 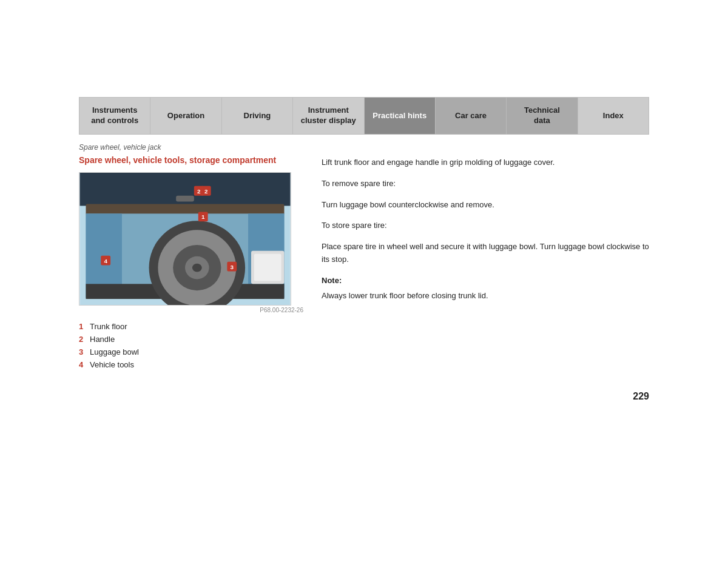 What do you see at coordinates (191, 326) in the screenshot?
I see `list-item: 1 Trunk floor` at bounding box center [191, 326].